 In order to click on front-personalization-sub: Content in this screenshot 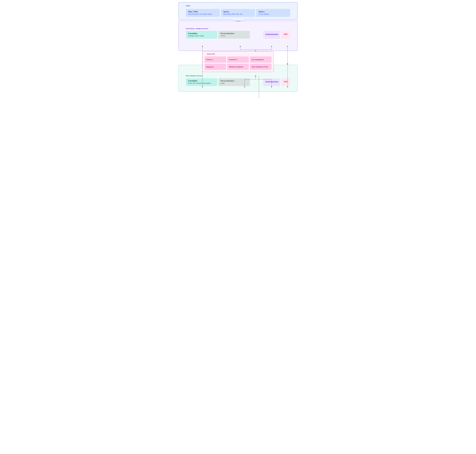, I will do `click(234, 36)`.